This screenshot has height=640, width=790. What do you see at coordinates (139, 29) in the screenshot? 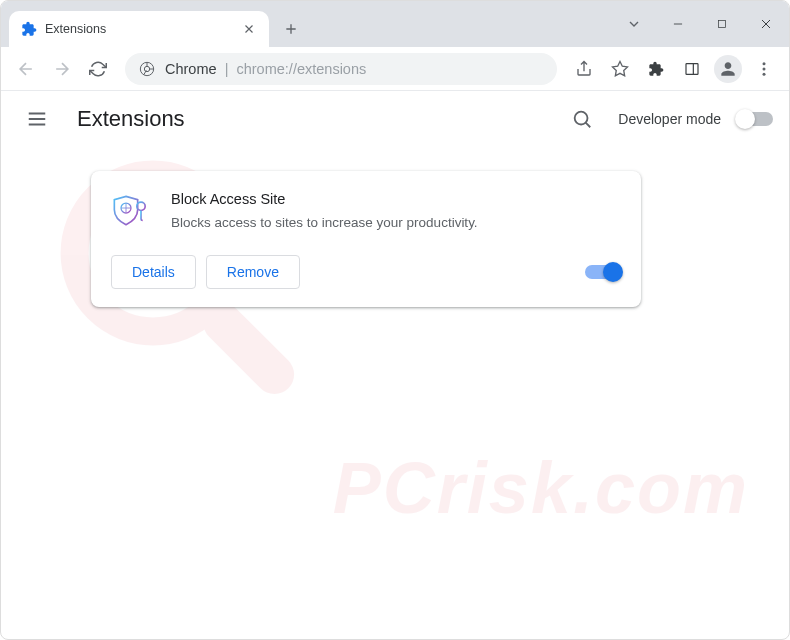
I see `browser-tab: Extensions` at bounding box center [139, 29].